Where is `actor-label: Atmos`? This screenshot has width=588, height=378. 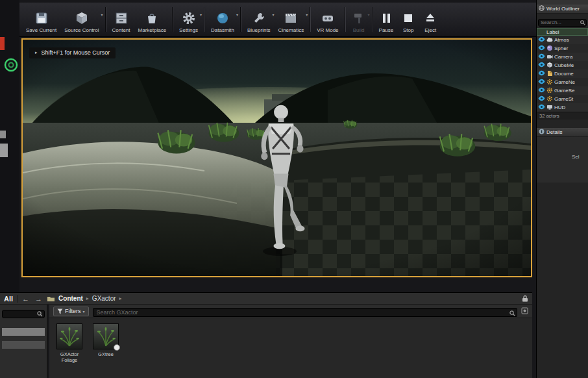
actor-label: Atmos is located at coordinates (562, 40).